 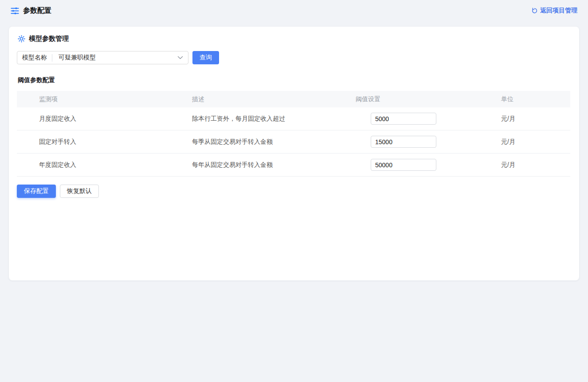 I want to click on gear-icon, so click(x=21, y=39).